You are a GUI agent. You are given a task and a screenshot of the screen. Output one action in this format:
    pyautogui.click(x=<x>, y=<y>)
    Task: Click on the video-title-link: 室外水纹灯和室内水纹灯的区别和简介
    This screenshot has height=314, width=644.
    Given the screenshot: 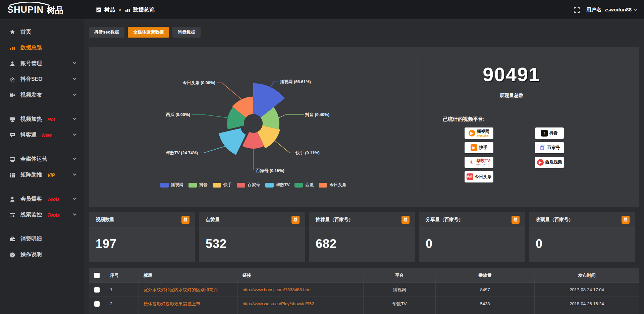 What is the action you would take?
    pyautogui.click(x=180, y=290)
    